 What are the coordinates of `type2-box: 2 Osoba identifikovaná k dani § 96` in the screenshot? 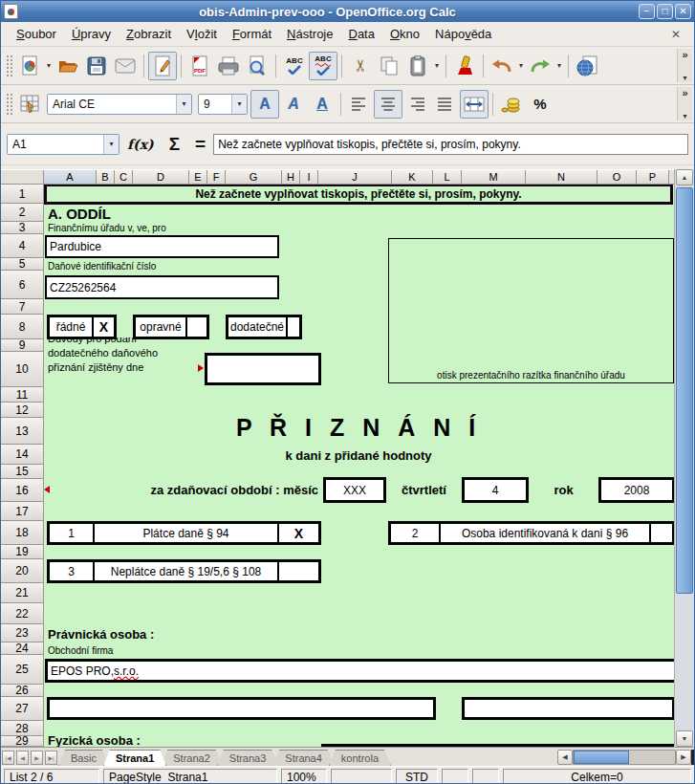 It's located at (532, 534).